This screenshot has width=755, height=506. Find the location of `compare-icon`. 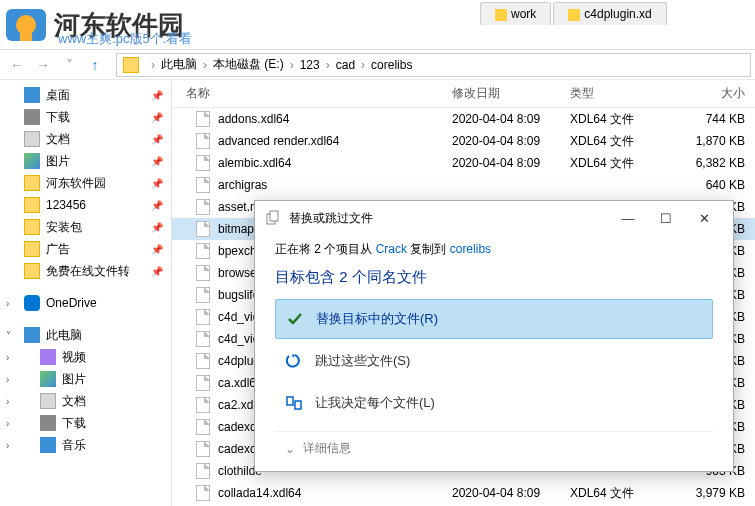

compare-icon is located at coordinates (294, 403).